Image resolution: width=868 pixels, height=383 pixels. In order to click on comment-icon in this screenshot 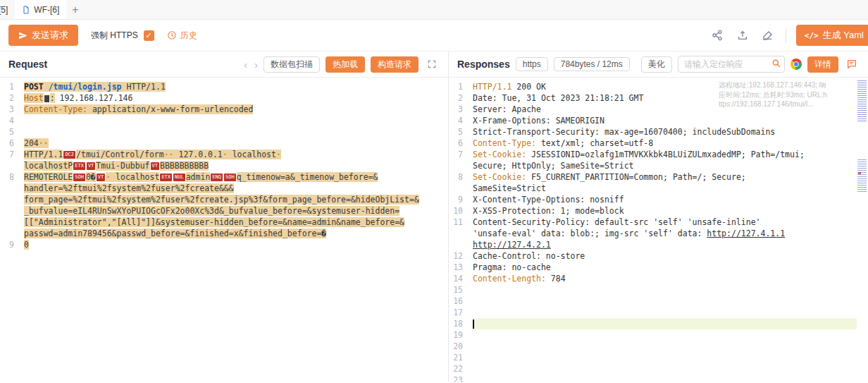, I will do `click(852, 64)`.